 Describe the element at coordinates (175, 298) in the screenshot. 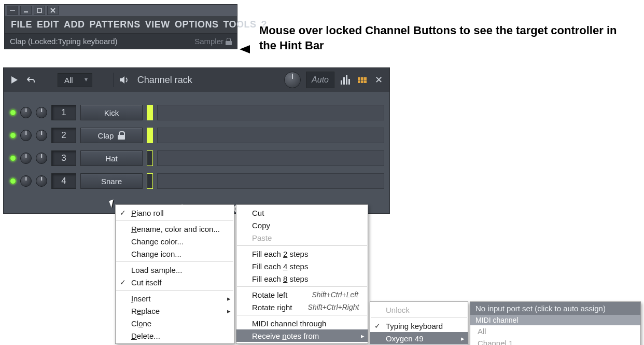

I see `menu-insert: Insert` at that location.